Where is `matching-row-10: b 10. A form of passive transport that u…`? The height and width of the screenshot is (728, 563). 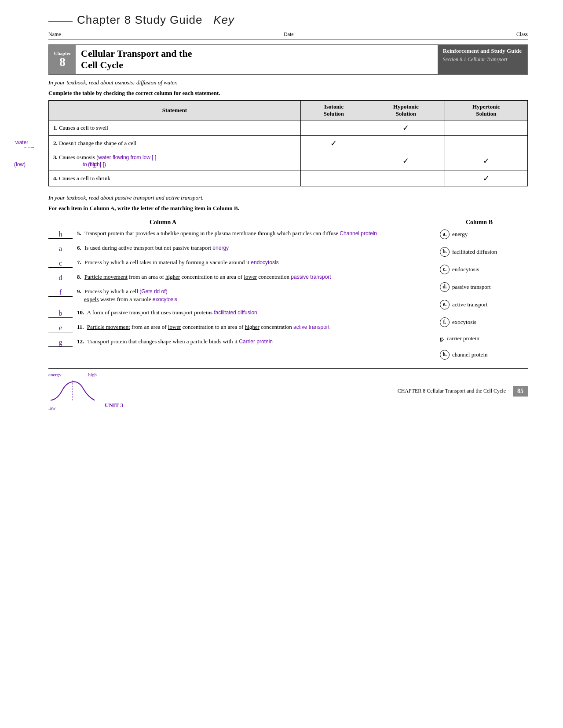
matching-row-10: b 10. A form of passive transport that u… is located at coordinates (238, 313).